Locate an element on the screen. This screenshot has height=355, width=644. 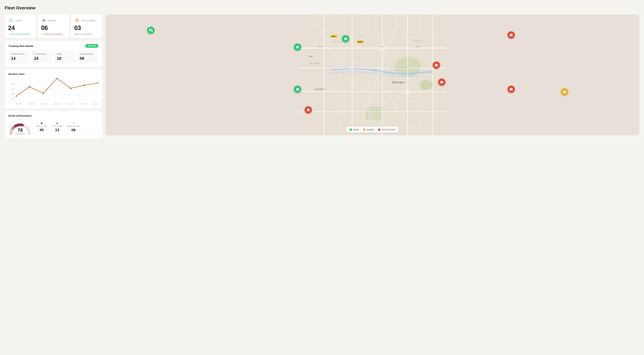
service-costs-card: Service costs € 8K € 6K € 4K € 2K 0 is located at coordinates (54, 89).